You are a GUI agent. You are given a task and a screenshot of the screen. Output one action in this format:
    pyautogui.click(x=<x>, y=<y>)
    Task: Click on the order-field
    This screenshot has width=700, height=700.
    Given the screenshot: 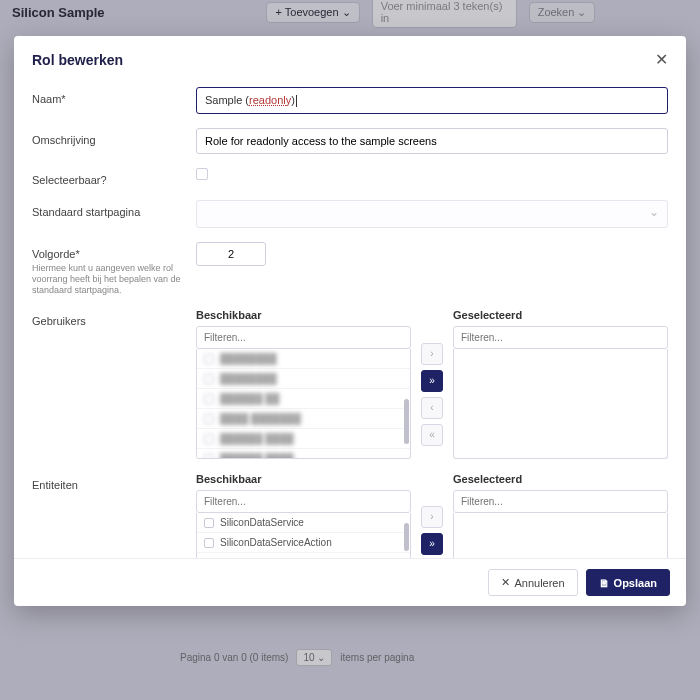 What is the action you would take?
    pyautogui.click(x=231, y=254)
    